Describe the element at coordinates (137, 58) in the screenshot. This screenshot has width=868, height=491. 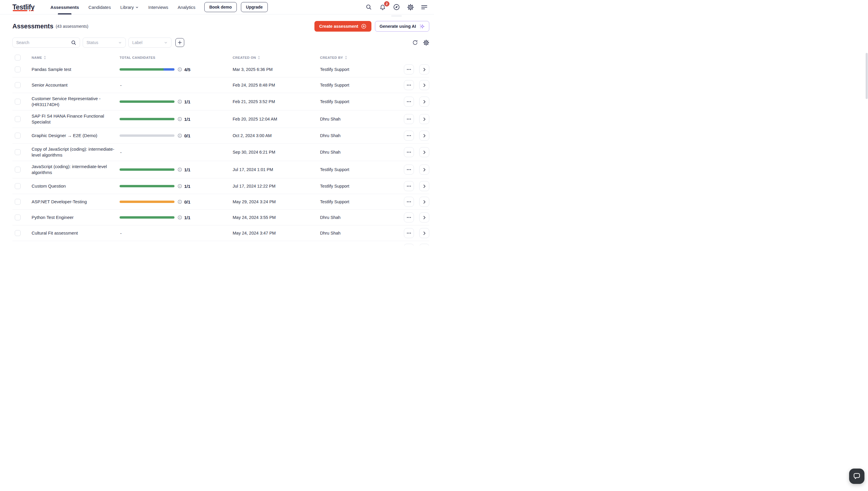
I see `column-header-total-candidates: TOTAL CANDIDATES` at that location.